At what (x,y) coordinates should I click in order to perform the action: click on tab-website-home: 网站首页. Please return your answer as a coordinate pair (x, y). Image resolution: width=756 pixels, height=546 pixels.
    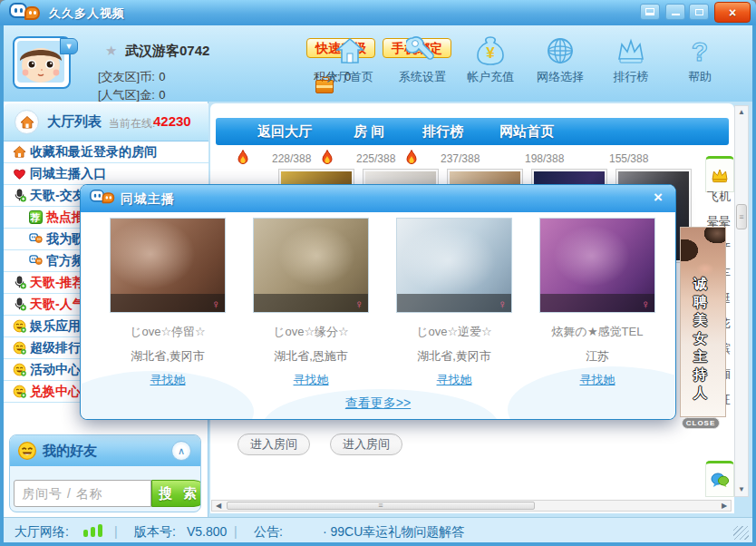
    Looking at the image, I should click on (527, 132).